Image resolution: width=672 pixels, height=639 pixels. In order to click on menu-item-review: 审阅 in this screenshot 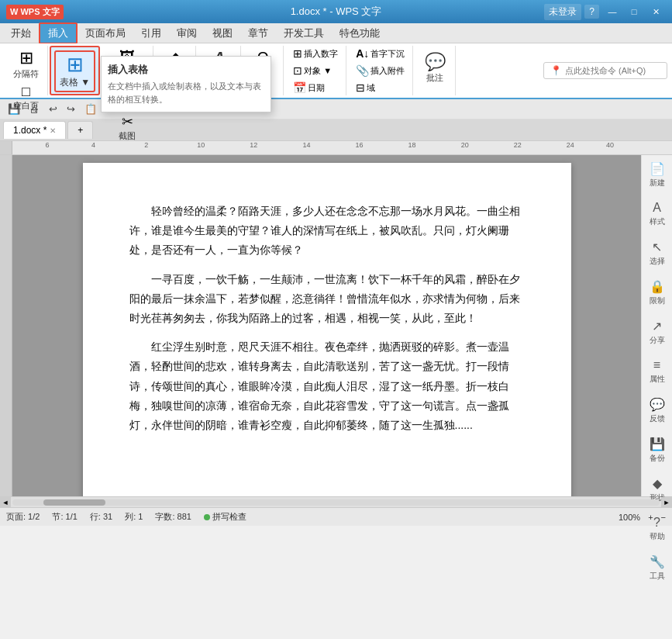, I will do `click(187, 33)`.